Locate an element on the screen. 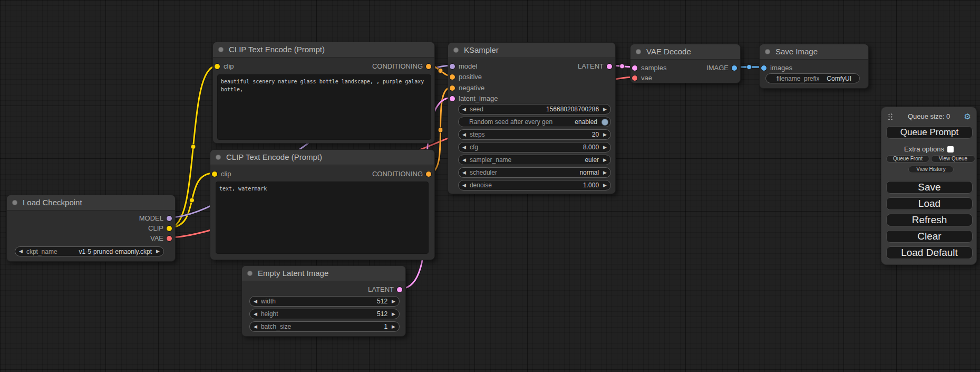 The width and height of the screenshot is (980, 372). batch-size-widget: ◀ batch_size 1 ▶ is located at coordinates (325, 327).